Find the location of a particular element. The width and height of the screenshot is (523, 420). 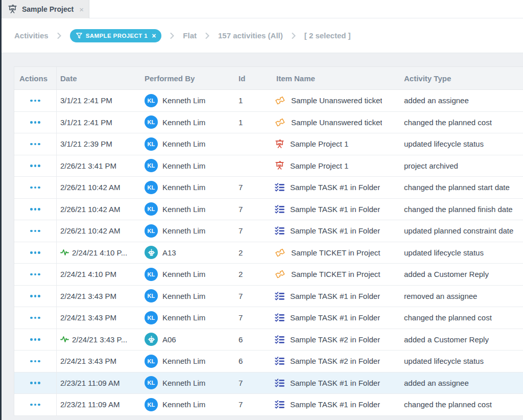

filter-pill-close-icon: × is located at coordinates (154, 36).